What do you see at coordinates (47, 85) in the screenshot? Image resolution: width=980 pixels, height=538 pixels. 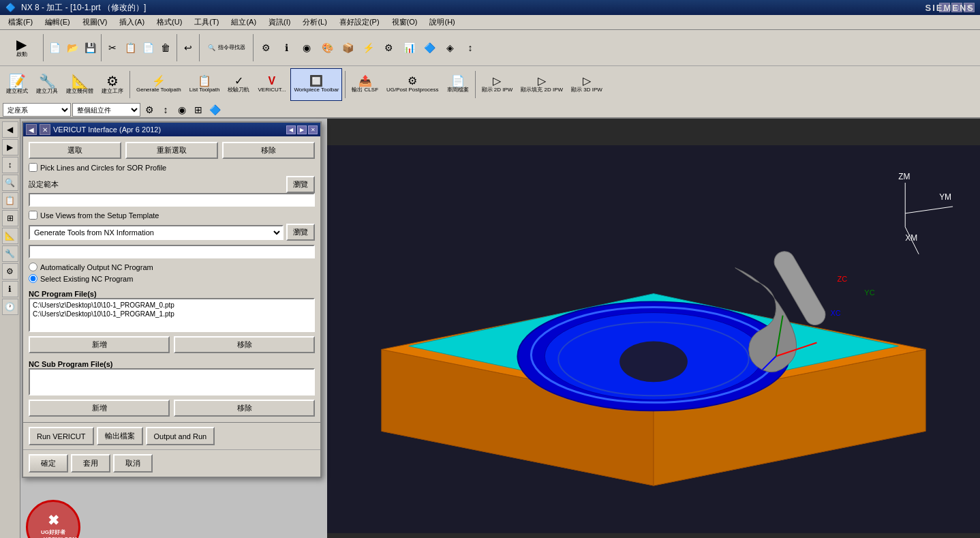 I see `create-tool-btn: 🔧 建立刀具` at bounding box center [47, 85].